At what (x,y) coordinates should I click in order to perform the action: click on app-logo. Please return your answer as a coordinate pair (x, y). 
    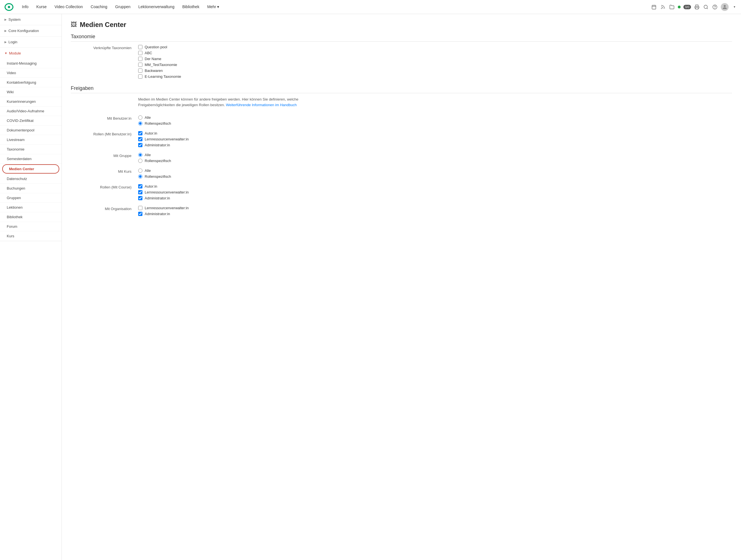
    Looking at the image, I should click on (9, 7).